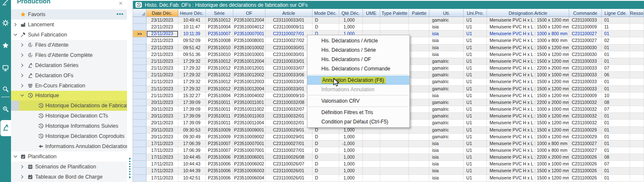 The width and height of the screenshot is (644, 182). Describe the element at coordinates (219, 13) in the screenshot. I see `column-header-serie: Série` at that location.